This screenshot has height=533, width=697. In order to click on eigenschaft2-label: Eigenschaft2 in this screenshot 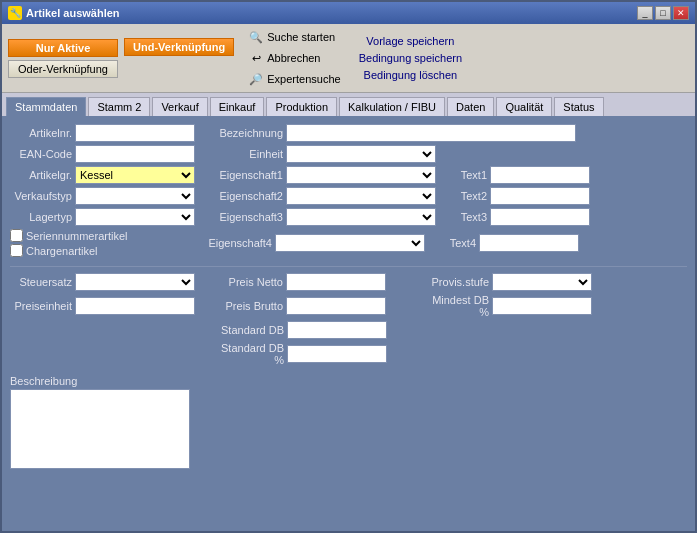, I will do `click(249, 196)`.